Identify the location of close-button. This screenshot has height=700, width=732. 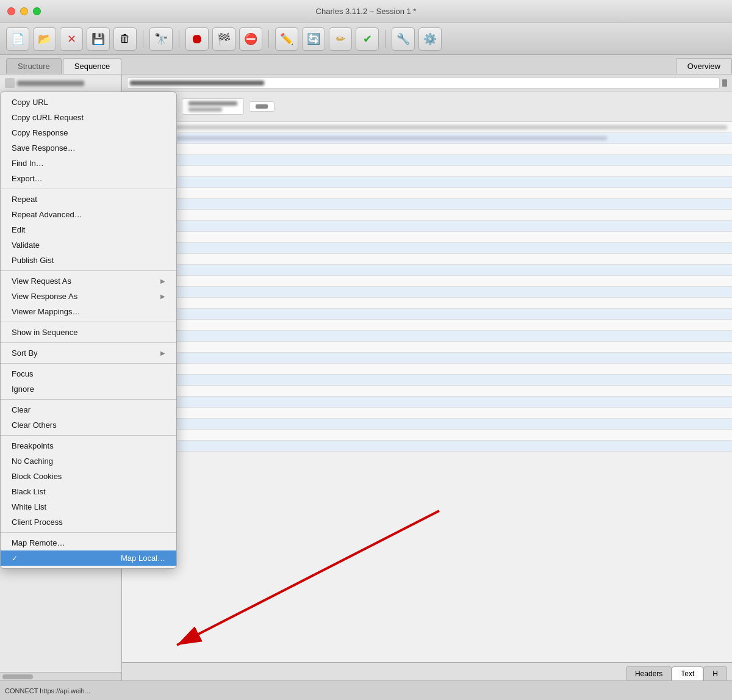
(11, 11).